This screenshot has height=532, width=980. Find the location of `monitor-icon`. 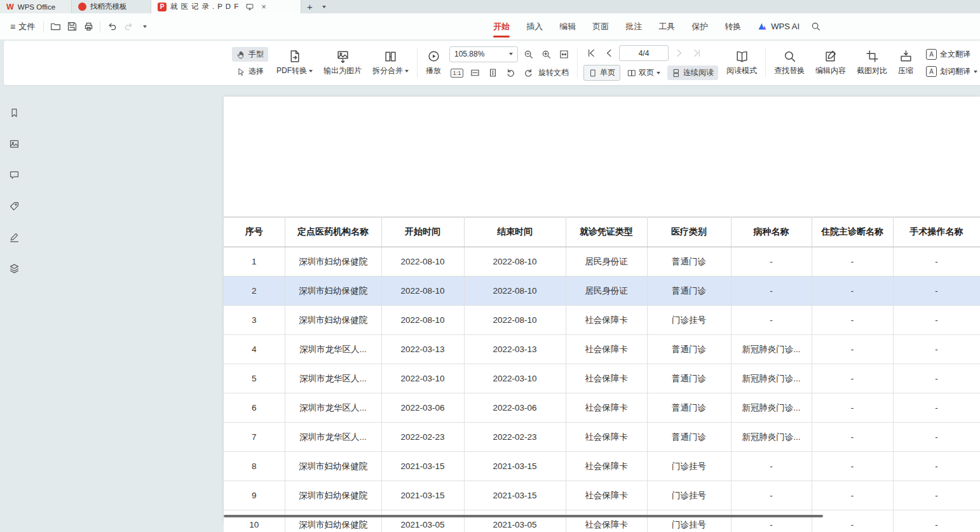

monitor-icon is located at coordinates (250, 7).